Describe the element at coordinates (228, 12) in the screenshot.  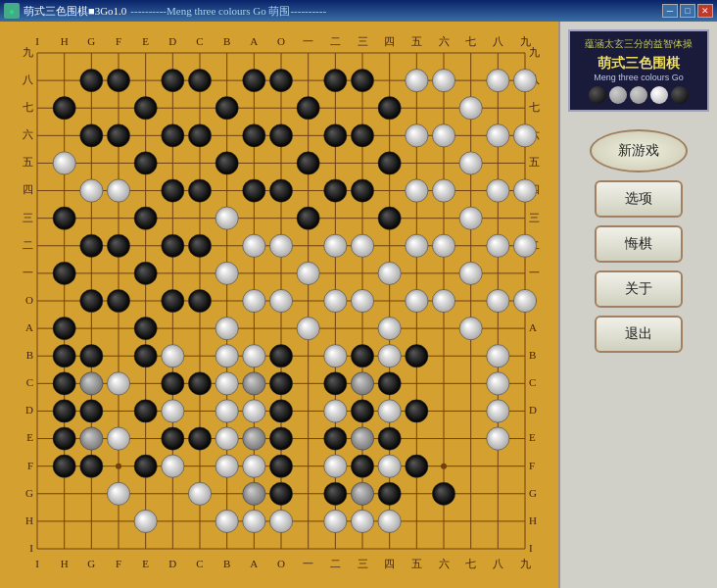
I see `titlebar-subtitle: ----------Meng three colours Go 萌围------…` at that location.